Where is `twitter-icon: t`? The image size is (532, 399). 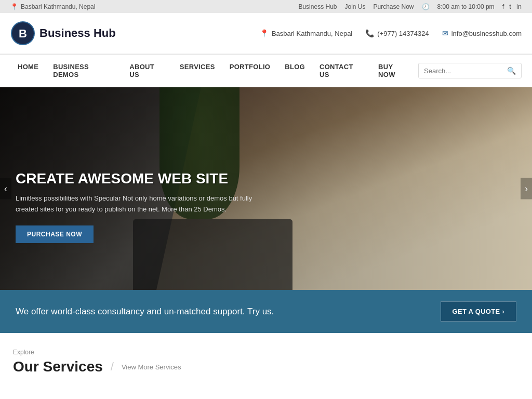
twitter-icon: t is located at coordinates (510, 6).